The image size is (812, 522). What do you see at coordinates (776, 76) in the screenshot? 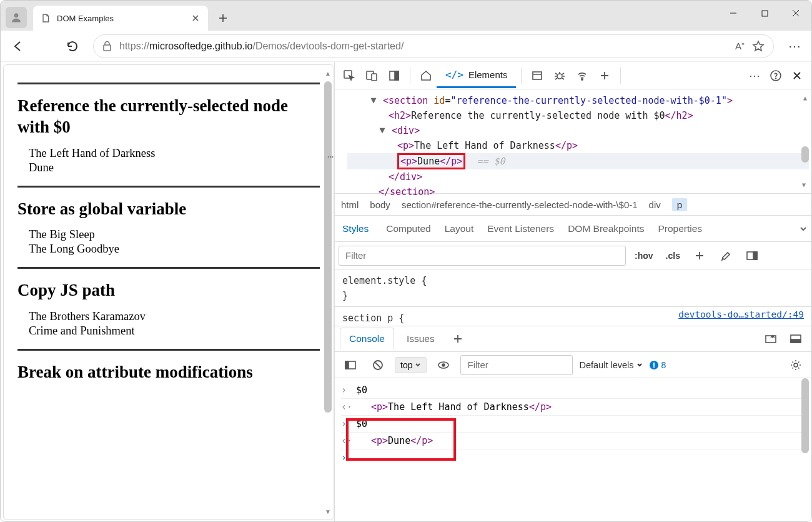
I see `help-icon` at bounding box center [776, 76].